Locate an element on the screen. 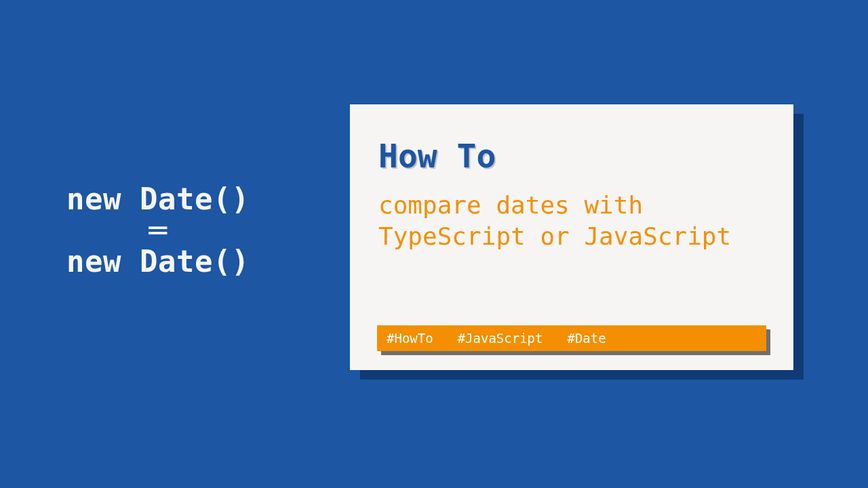 This screenshot has width=868, height=488. card-subtitle: compare dates with TypeScript or JavaScr… is located at coordinates (572, 221).